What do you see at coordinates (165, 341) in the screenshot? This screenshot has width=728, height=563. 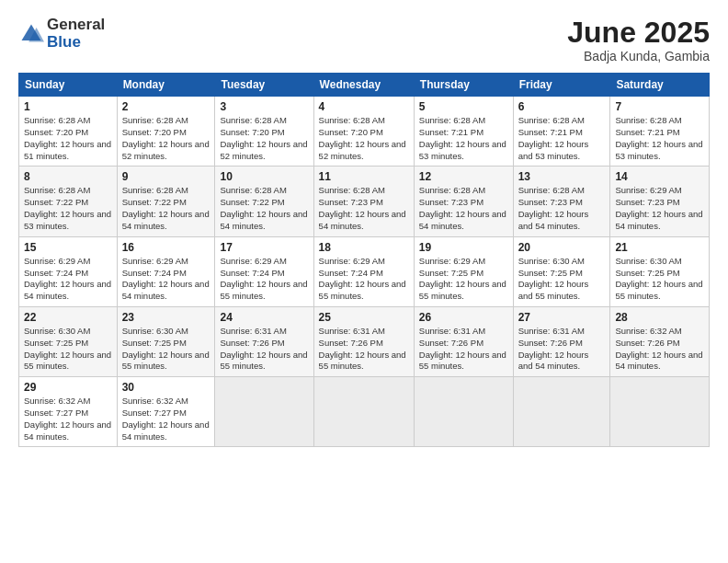 I see `table-row: 23 Sunrise: 6:30 AMSunset: 7:25 PMDaylig…` at bounding box center [165, 341].